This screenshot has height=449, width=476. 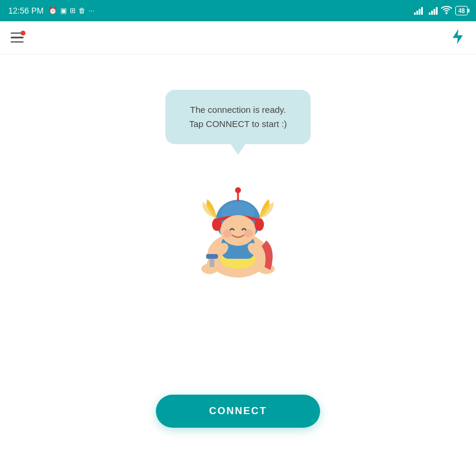 What do you see at coordinates (53, 11) in the screenshot?
I see `alarm-icon: ⏰` at bounding box center [53, 11].